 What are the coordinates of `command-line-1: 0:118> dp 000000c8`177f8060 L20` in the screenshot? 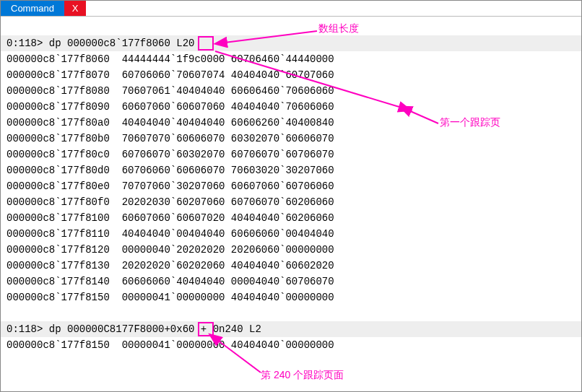 It's located at (291, 43).